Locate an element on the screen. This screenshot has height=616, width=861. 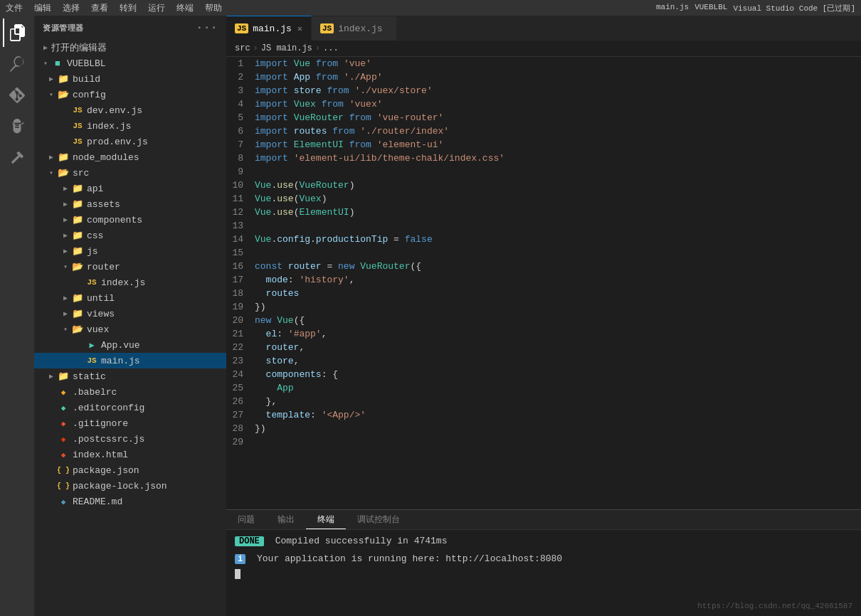
line-content: router, is located at coordinates (558, 347).